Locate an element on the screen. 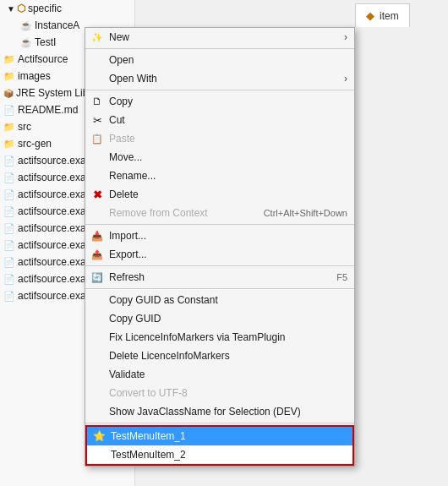 This screenshot has width=448, height=486. menu-item-copy: 🗋 Copy is located at coordinates (220, 101).